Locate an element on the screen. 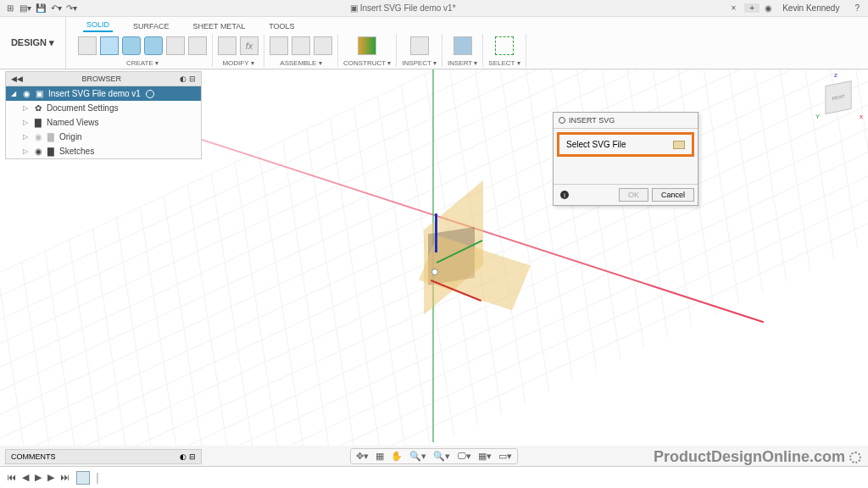 This screenshot has height=488, width=868. tab-add-icon: + is located at coordinates (752, 8).